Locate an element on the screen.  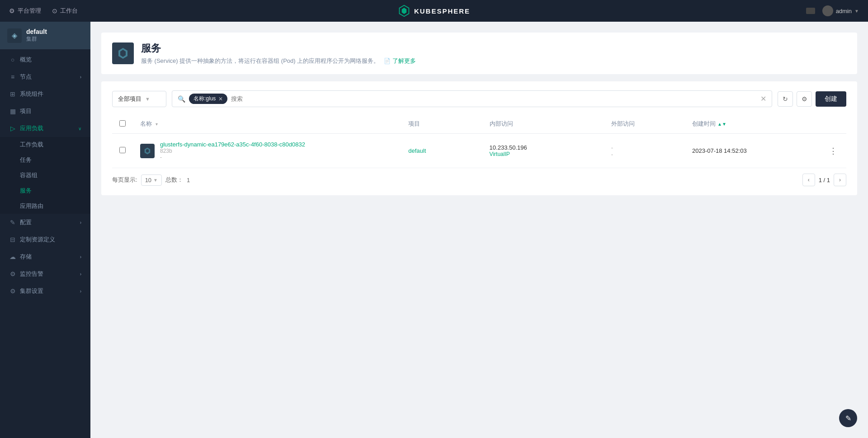
toolbar-actions: ↻ ⚙ 创建 is located at coordinates (812, 99).